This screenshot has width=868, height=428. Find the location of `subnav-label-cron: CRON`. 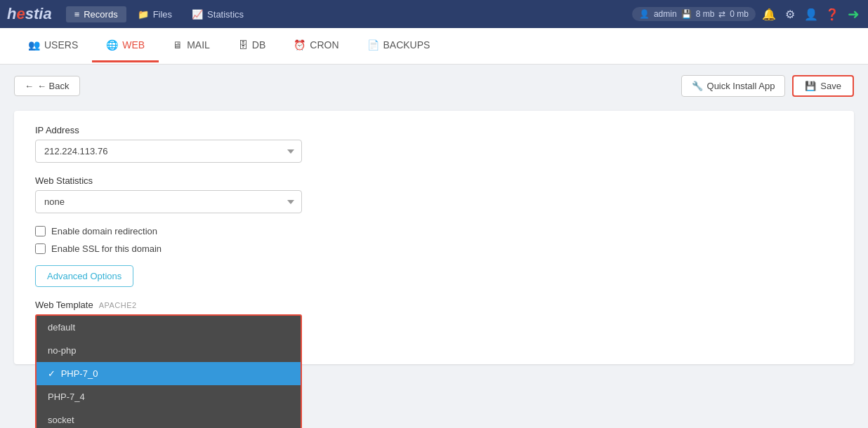

subnav-label-cron: CRON is located at coordinates (324, 45).